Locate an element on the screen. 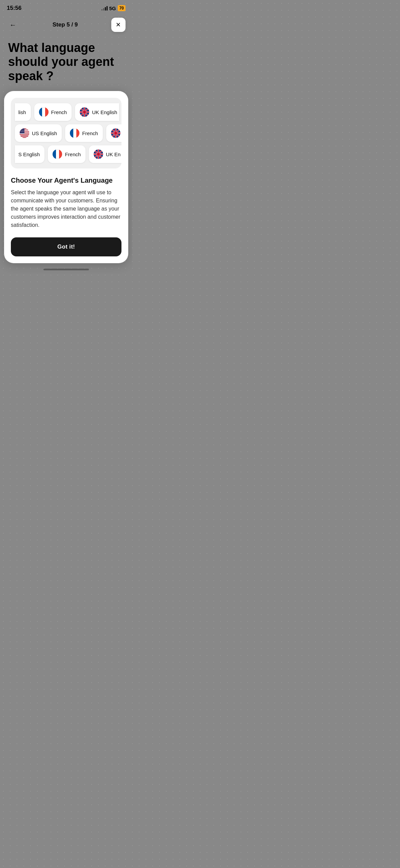 This screenshot has width=400, height=868. network-label: 5G is located at coordinates (113, 8).